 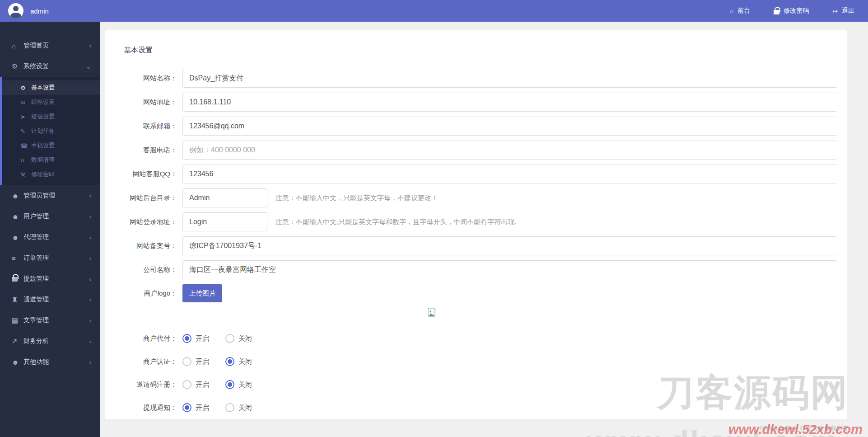 I want to click on logout-link: ↦ 退出, so click(x=844, y=11).